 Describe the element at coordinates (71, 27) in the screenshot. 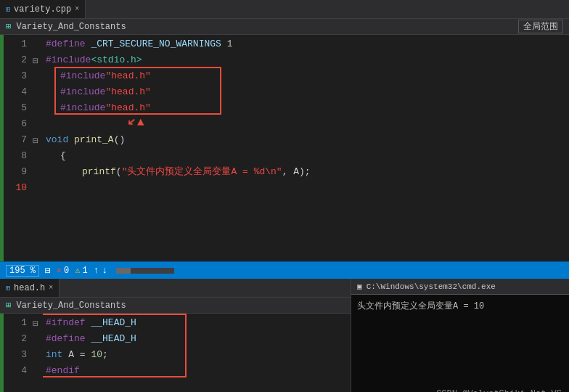

I see `top-breadcrumb-text: Variety_And_Constants` at that location.